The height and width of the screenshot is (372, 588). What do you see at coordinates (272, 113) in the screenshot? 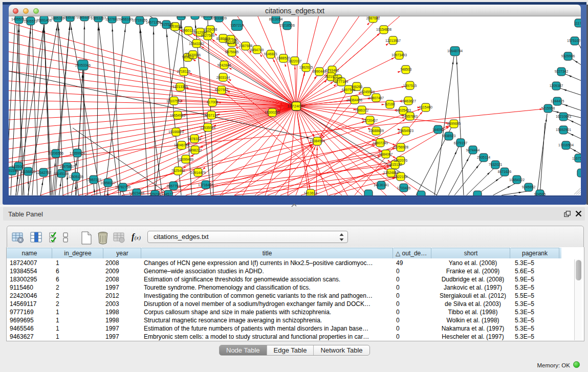
I see `svg-text: 18300295` at bounding box center [272, 113].